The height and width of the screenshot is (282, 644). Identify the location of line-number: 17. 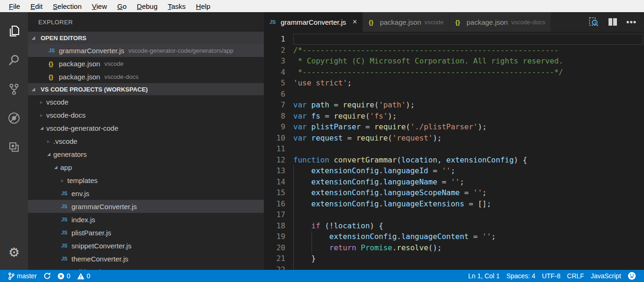
(275, 215).